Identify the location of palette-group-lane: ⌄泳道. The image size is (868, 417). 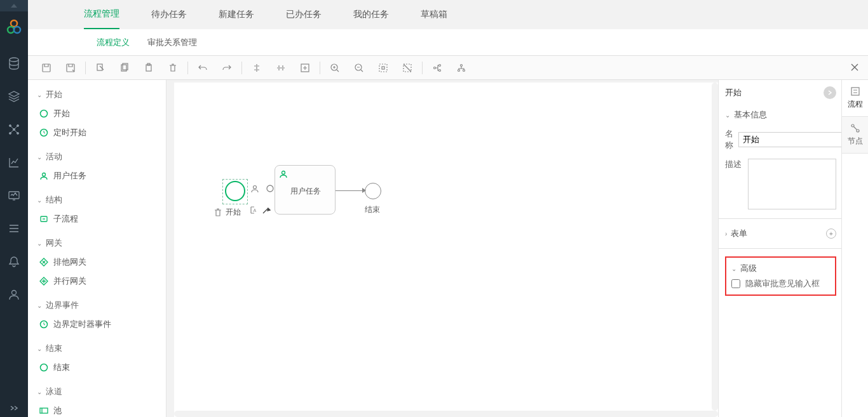
(97, 392).